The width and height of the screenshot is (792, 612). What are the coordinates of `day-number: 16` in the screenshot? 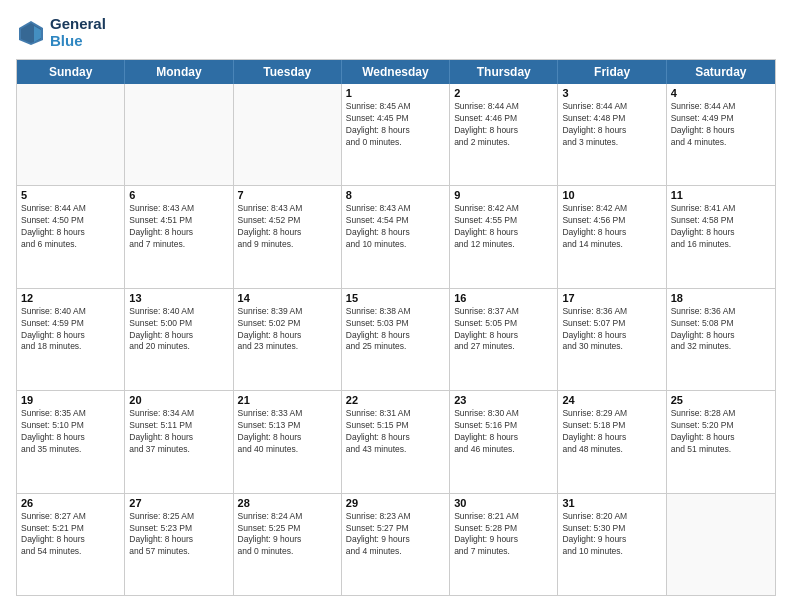 It's located at (504, 298).